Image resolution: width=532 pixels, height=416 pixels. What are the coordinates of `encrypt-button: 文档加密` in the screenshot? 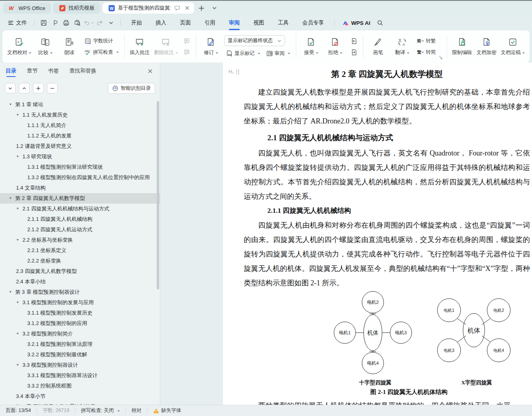 It's located at (487, 46).